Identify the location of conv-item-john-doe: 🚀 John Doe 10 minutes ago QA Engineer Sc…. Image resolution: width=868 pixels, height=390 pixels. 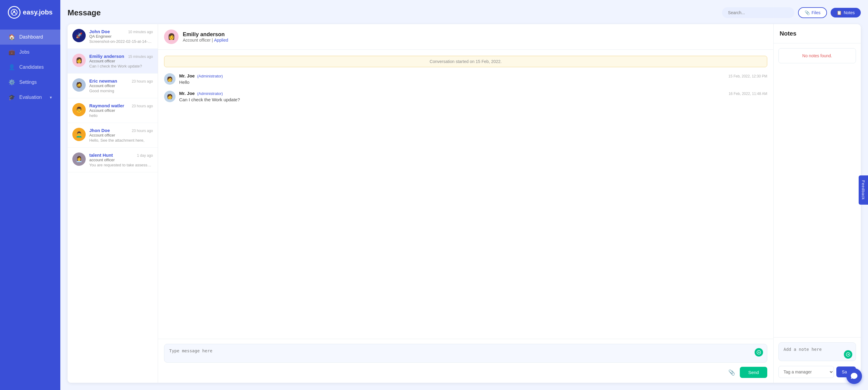
(113, 36).